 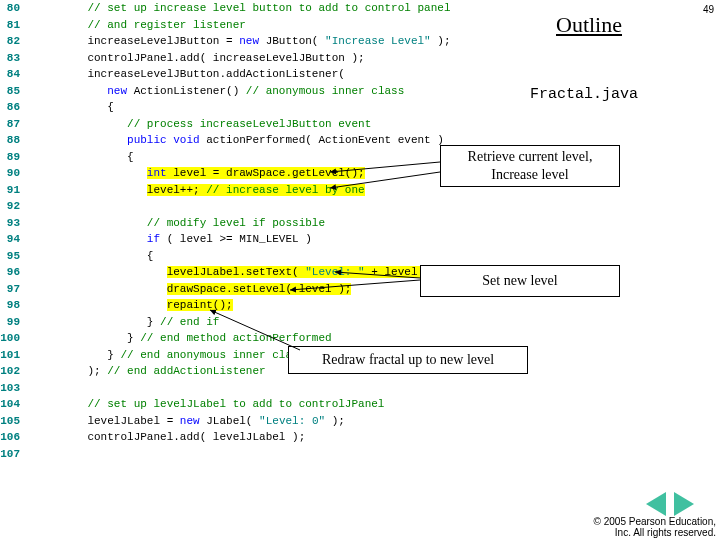 I want to click on callout-set-new-level: Set new level, so click(x=520, y=281).